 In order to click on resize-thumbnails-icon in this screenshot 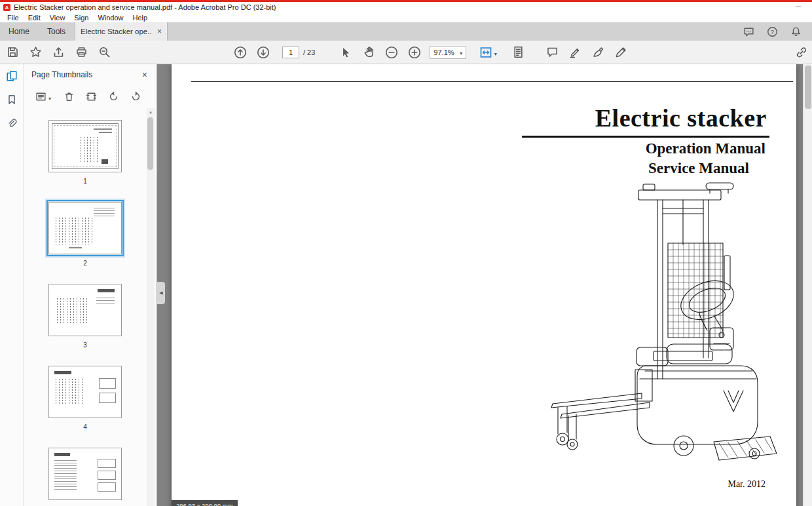, I will do `click(91, 97)`.